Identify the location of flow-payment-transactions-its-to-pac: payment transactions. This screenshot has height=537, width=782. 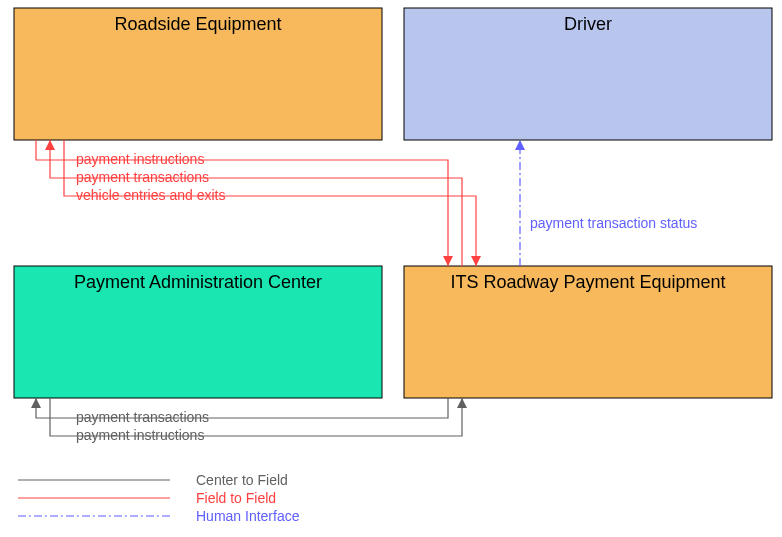
(240, 412).